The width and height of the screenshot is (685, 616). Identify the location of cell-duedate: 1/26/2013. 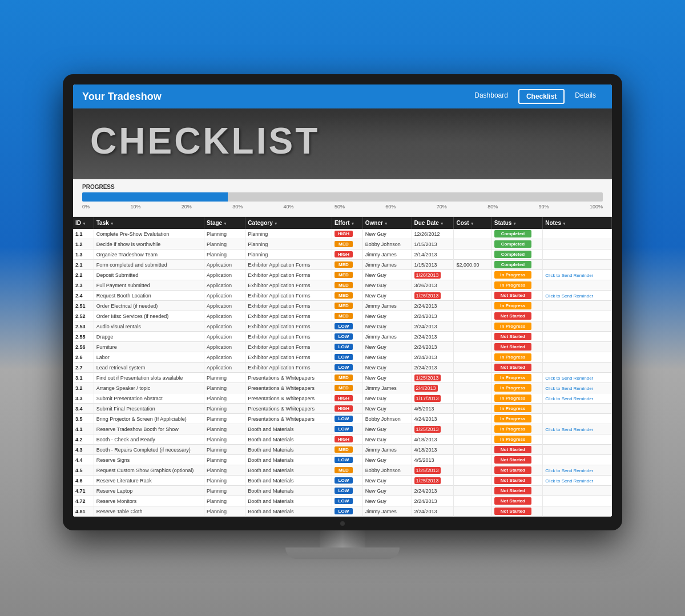
(433, 296).